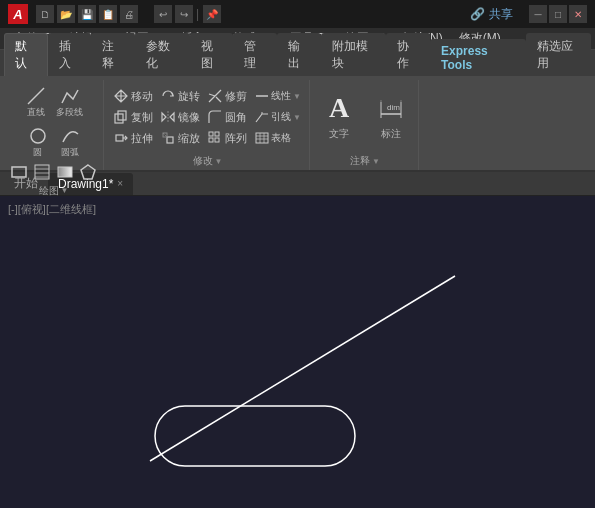 Image resolution: width=595 pixels, height=508 pixels. I want to click on tab-insert: 插入, so click(70, 54).